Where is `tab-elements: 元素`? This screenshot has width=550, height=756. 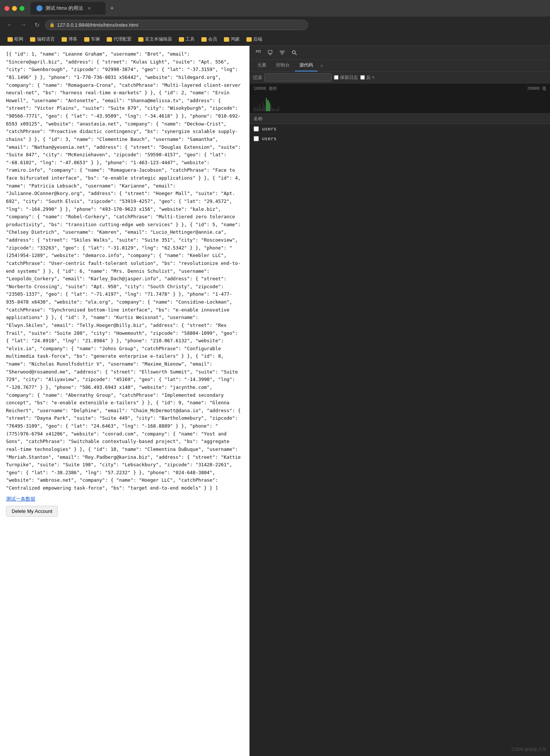 tab-elements: 元素 is located at coordinates (262, 65).